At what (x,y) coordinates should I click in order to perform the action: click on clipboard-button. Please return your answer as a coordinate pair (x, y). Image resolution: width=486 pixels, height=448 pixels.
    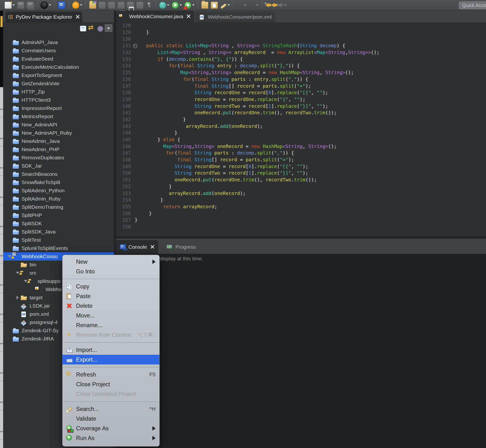
    Looking at the image, I should click on (214, 5).